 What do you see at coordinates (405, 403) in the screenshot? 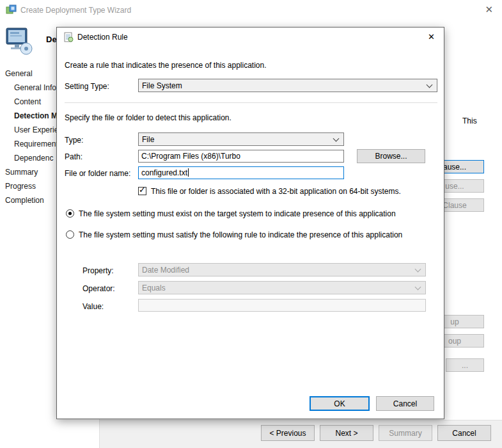
I see `dialog-cancel-button: Cancel` at bounding box center [405, 403].